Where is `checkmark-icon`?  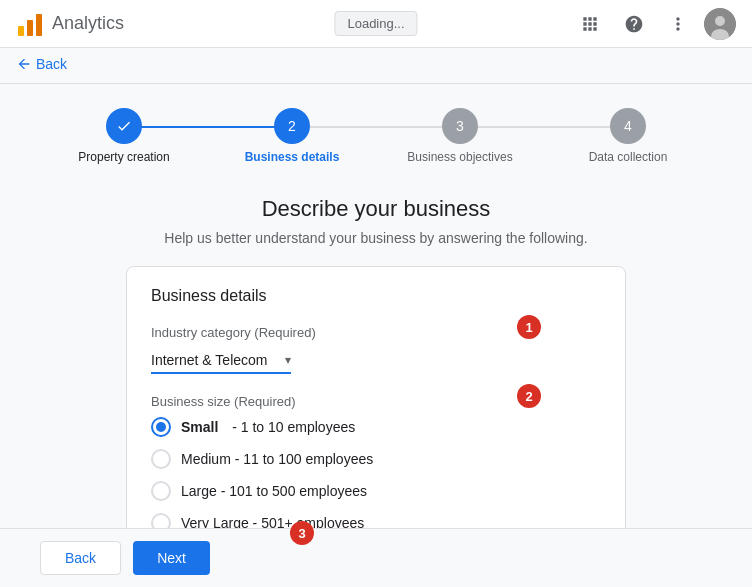
checkmark-icon is located at coordinates (124, 126).